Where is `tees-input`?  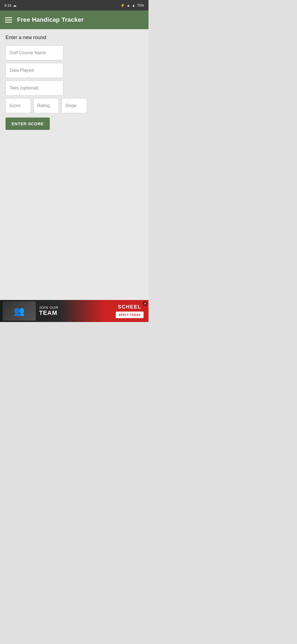
tees-input is located at coordinates (34, 88).